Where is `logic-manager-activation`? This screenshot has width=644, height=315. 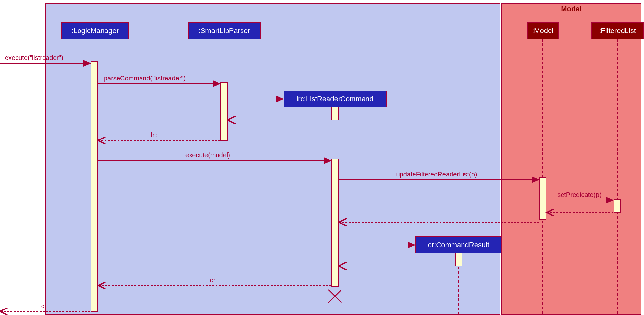 logic-manager-activation is located at coordinates (94, 187).